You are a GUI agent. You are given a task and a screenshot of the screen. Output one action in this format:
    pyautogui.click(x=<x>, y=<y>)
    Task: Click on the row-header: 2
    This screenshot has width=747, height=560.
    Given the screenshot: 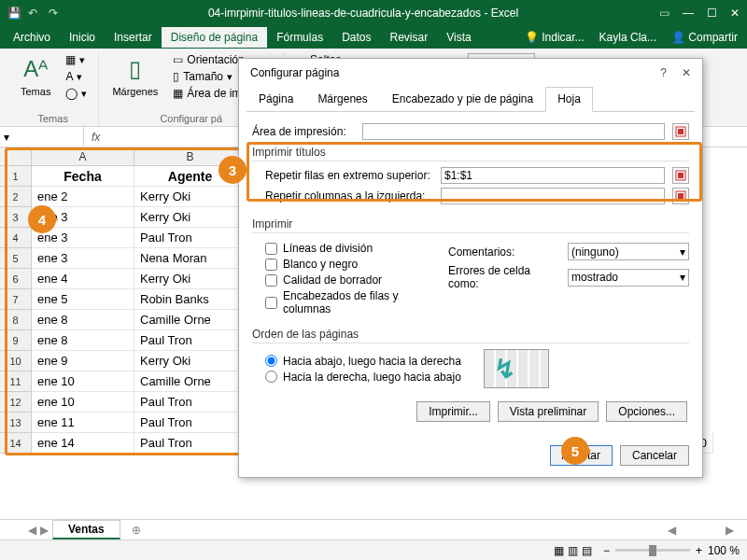 What is the action you would take?
    pyautogui.click(x=16, y=197)
    